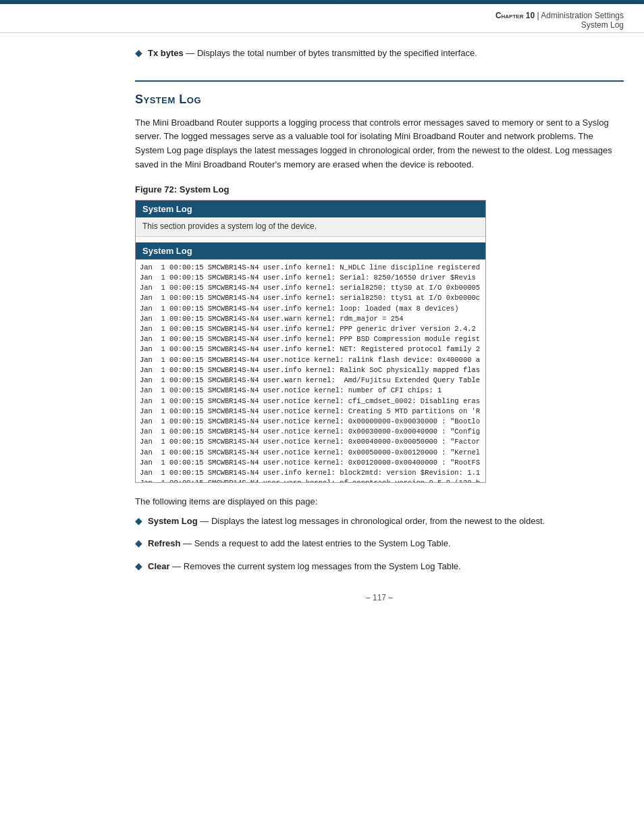 The height and width of the screenshot is (834, 644). Describe the element at coordinates (515, 16) in the screenshot. I see `chapter-number: Chapter 10` at that location.